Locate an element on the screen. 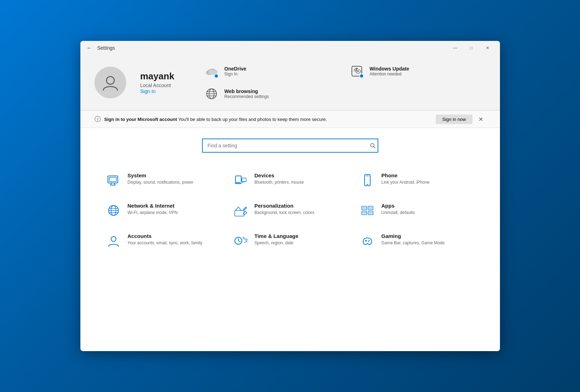  web-browsing-sublabel: Recommended settings is located at coordinates (246, 97).